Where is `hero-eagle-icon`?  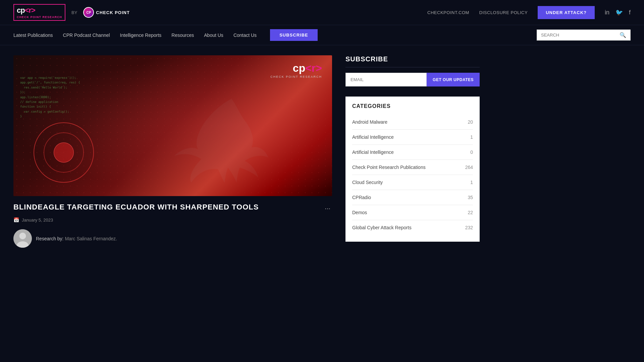
hero-eagle-icon is located at coordinates (231, 132).